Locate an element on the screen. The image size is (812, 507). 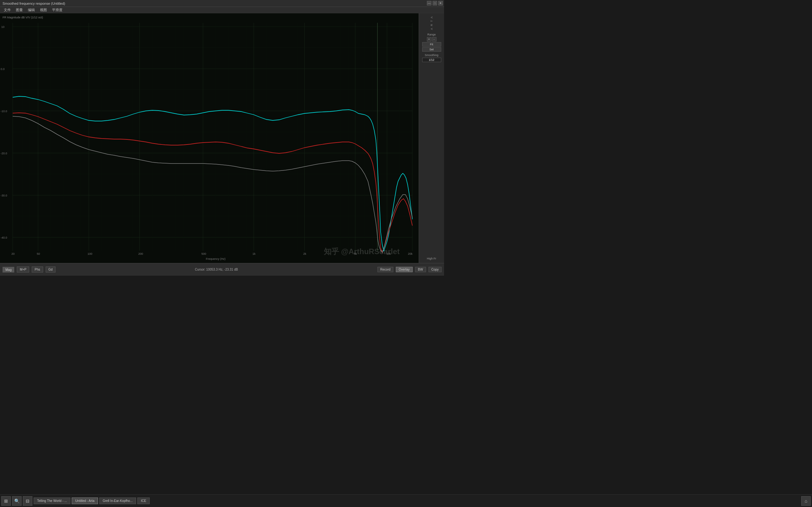
smoothing-label: Smoothing is located at coordinates (432, 55).